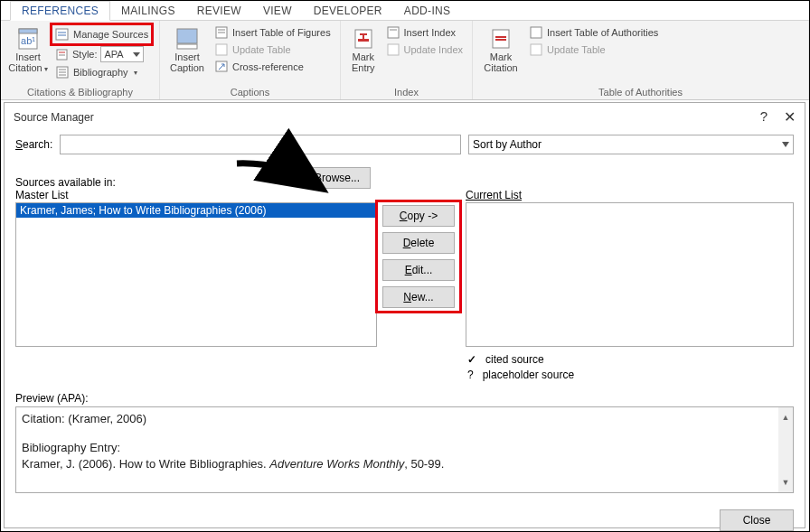  I want to click on copy-button: Copy ->, so click(419, 216).